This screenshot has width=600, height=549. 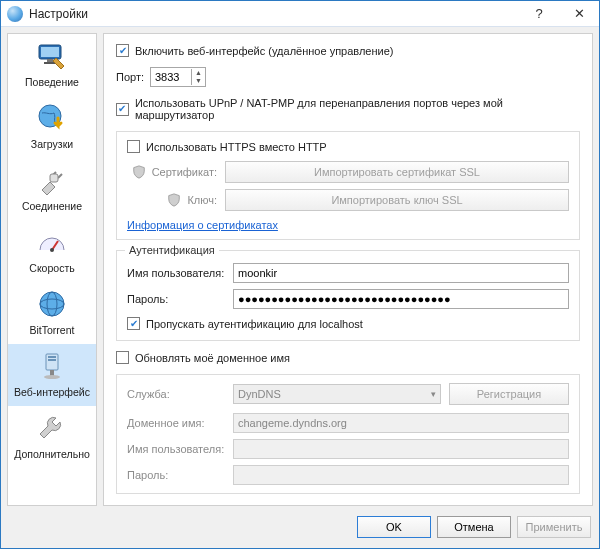 I want to click on import-key-button: Импортировать ключ SSL, so click(x=397, y=200).